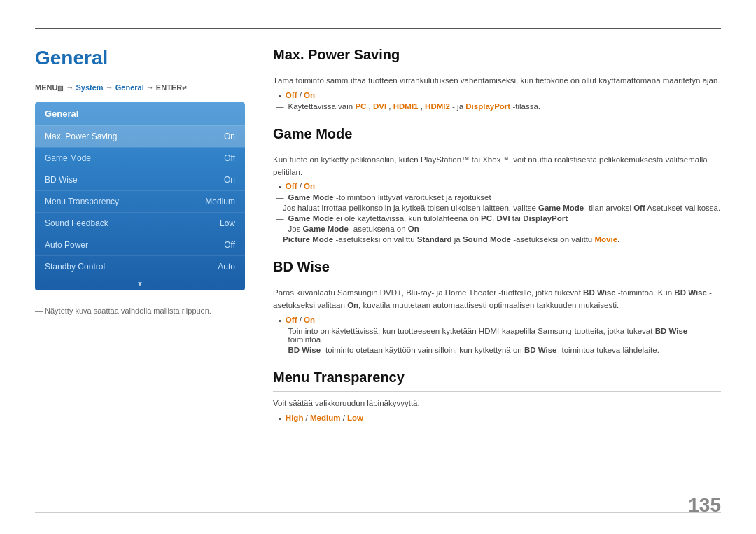 The height and width of the screenshot is (534, 756). What do you see at coordinates (140, 179) in the screenshot?
I see `menu-item-bd-wise: BD Wise On` at bounding box center [140, 179].